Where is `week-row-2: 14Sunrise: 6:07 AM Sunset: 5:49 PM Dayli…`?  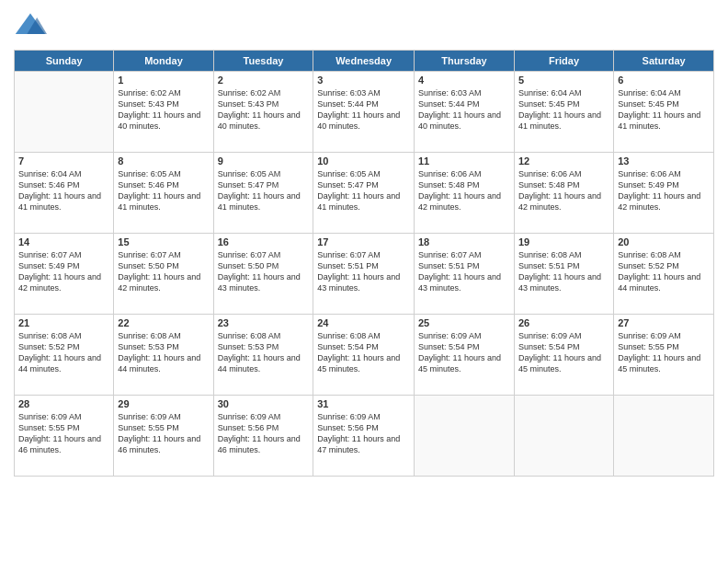 week-row-2: 14Sunrise: 6:07 AM Sunset: 5:49 PM Dayli… is located at coordinates (364, 274).